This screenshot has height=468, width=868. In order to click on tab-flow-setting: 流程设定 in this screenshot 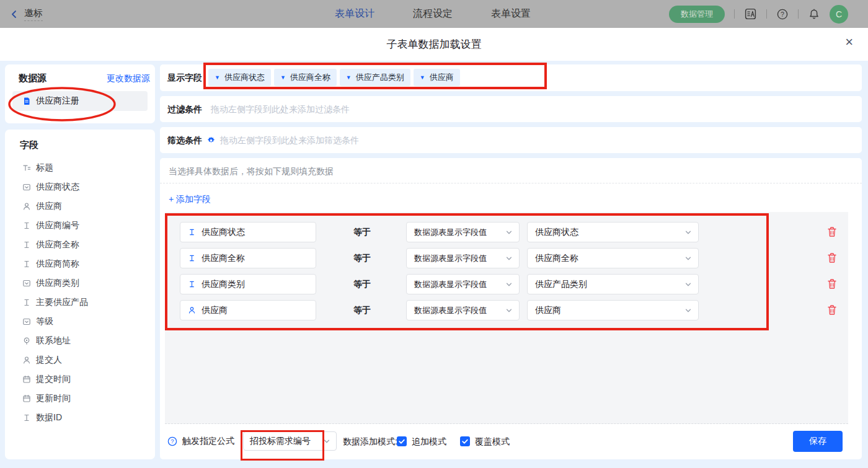, I will do `click(433, 14)`.